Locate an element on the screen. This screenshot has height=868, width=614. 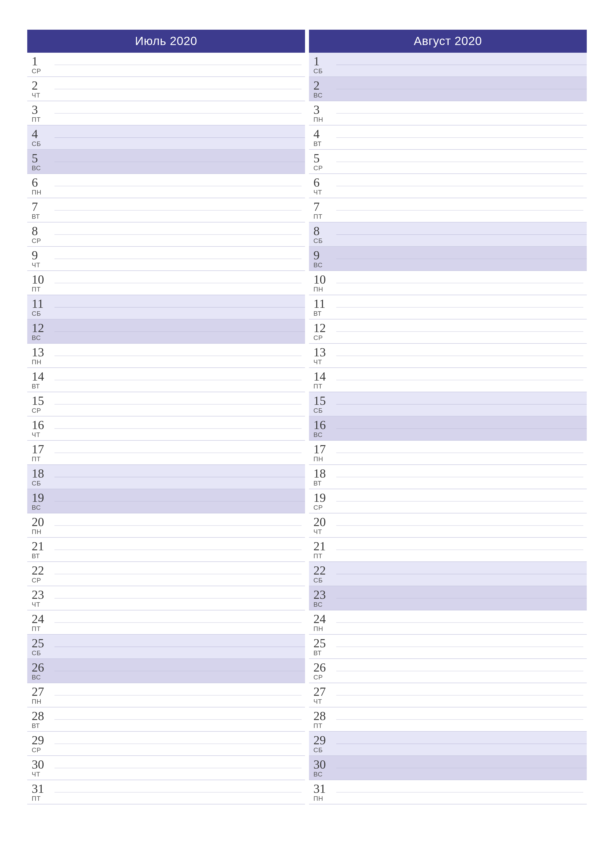
date-block: 11ВТ is located at coordinates (323, 307).